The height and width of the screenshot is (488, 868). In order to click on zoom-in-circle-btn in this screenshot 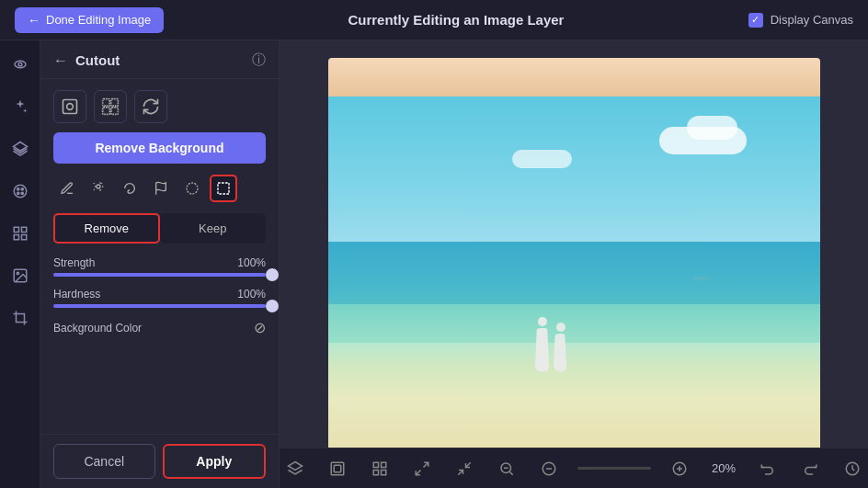, I will do `click(680, 469)`.